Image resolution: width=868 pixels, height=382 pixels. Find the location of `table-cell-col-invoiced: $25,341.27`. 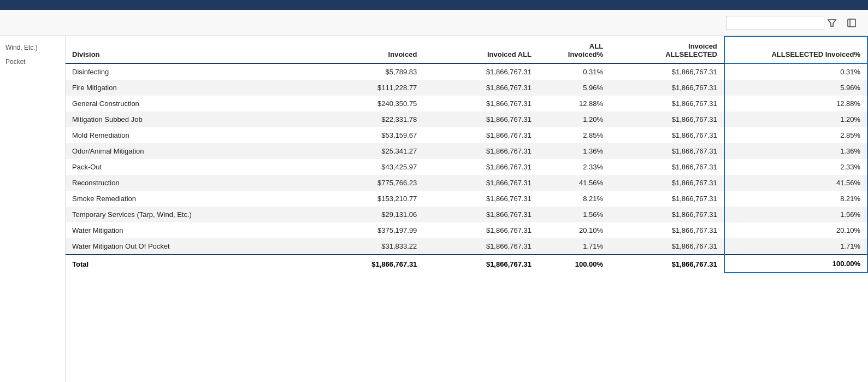

table-cell-col-invoiced: $25,341.27 is located at coordinates (374, 151).